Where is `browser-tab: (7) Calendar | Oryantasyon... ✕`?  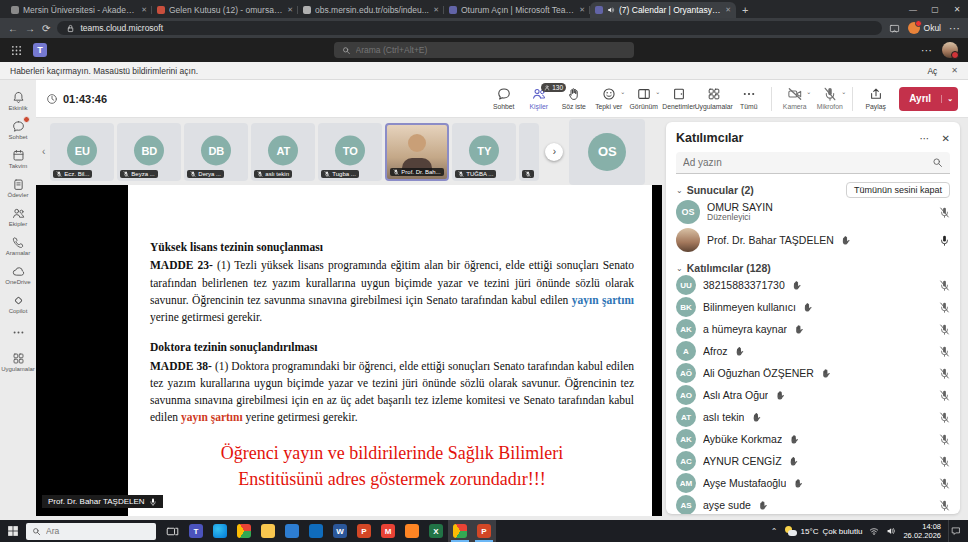
browser-tab: (7) Calendar | Oryantasyon... ✕ is located at coordinates (663, 10).